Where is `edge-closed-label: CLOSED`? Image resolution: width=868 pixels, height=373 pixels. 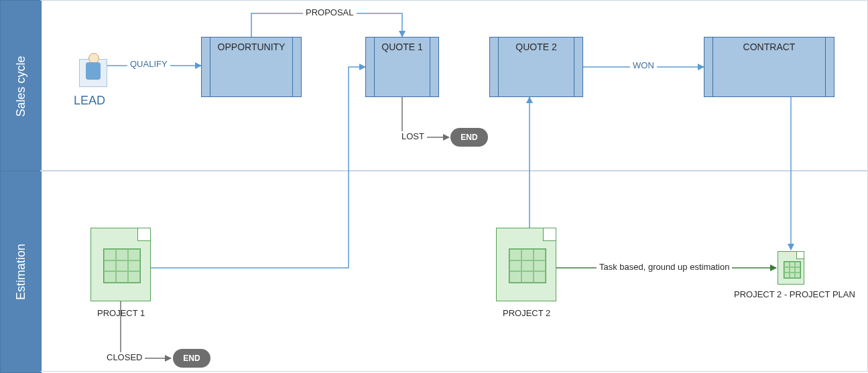 edge-closed-label: CLOSED is located at coordinates (125, 358).